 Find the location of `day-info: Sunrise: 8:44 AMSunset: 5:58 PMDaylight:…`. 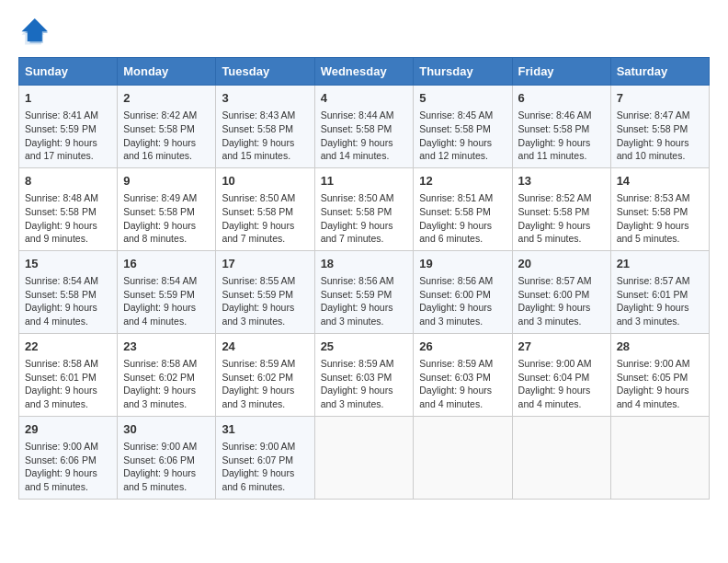

day-info: Sunrise: 8:44 AMSunset: 5:58 PMDaylight:… is located at coordinates (364, 136).